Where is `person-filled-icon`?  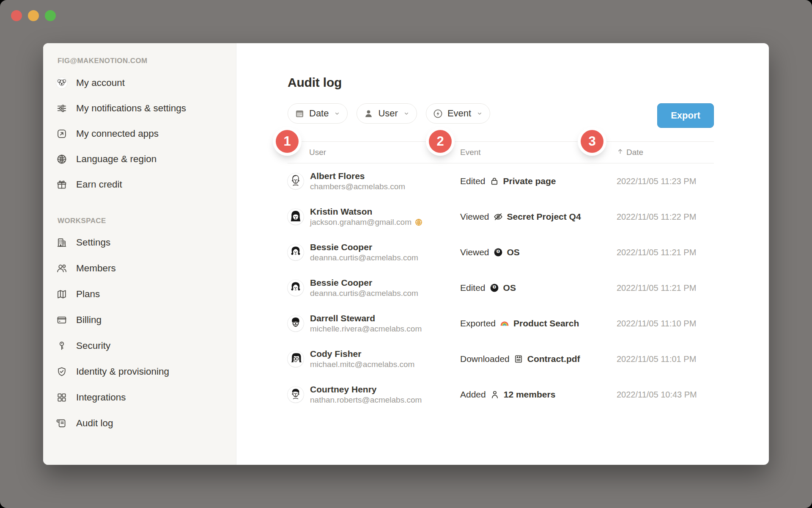 person-filled-icon is located at coordinates (369, 113).